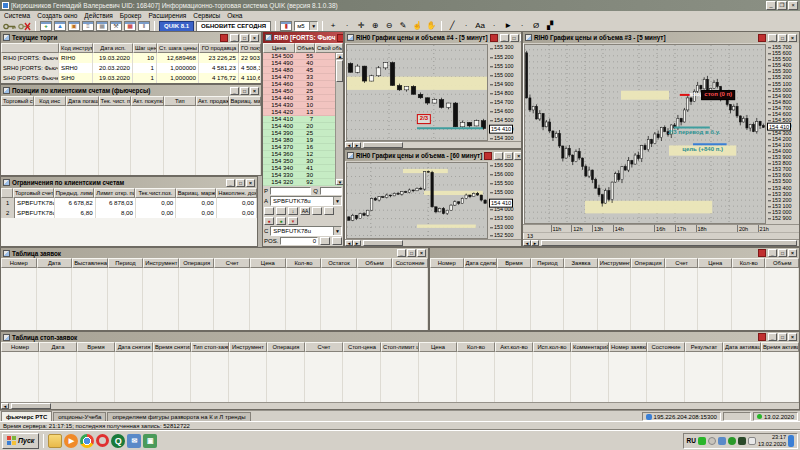  Describe the element at coordinates (87, 441) in the screenshot. I see `chrome-icon` at that location.